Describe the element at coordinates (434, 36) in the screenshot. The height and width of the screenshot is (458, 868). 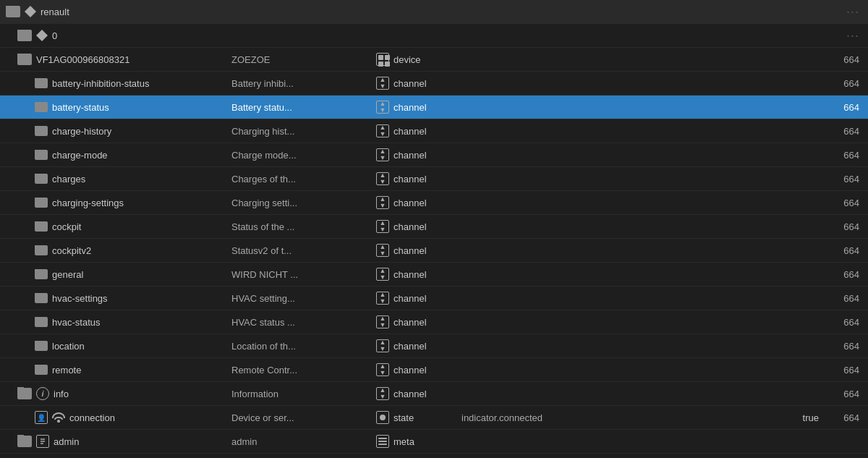
I see `list-item: 0···` at that location.